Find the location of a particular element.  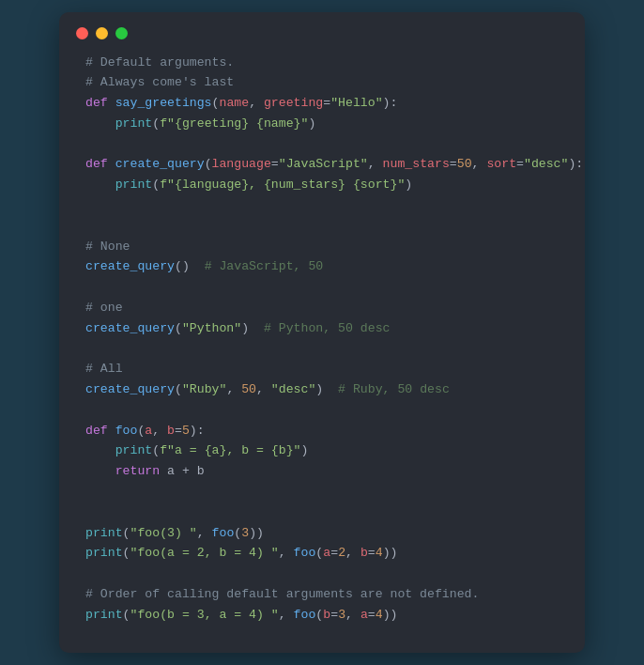

code-line: print(f"{greeting} {name}") is located at coordinates (322, 124).